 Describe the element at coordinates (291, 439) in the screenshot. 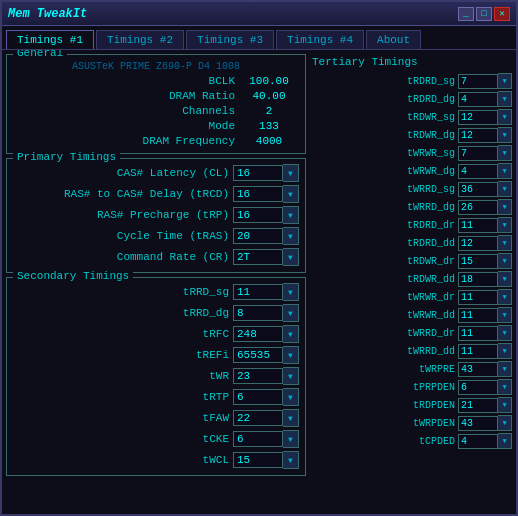

I see `secondary-dropdown-7: ▼` at that location.